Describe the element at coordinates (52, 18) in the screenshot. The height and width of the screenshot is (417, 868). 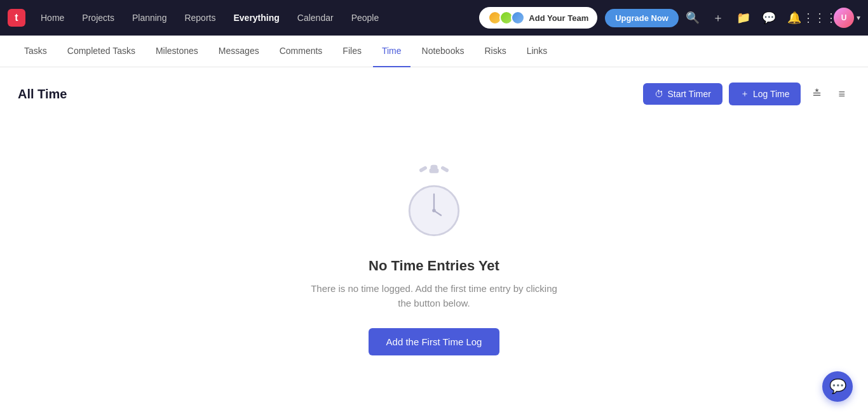
I see `nav-item-home: Home` at that location.